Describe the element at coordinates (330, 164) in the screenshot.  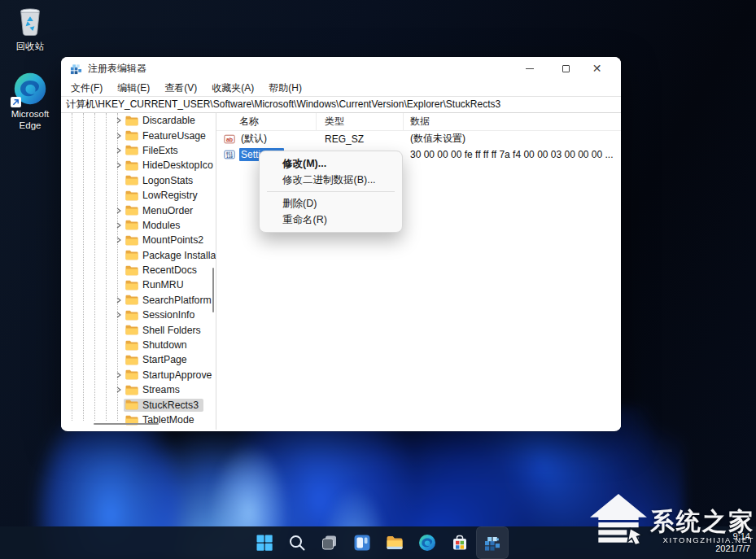
I see `modify-menu-item: 修改(M)...` at that location.